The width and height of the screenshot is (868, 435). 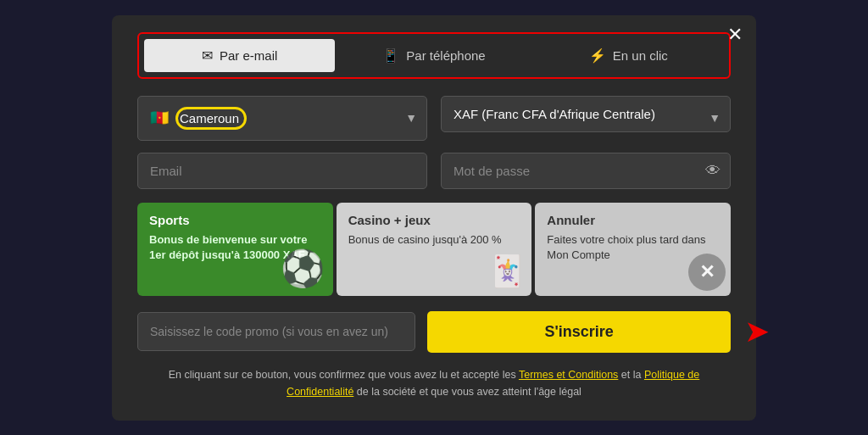 I want to click on currency-label: XAF (Franc CFA d'Afrique Centrale), so click(x=554, y=114).